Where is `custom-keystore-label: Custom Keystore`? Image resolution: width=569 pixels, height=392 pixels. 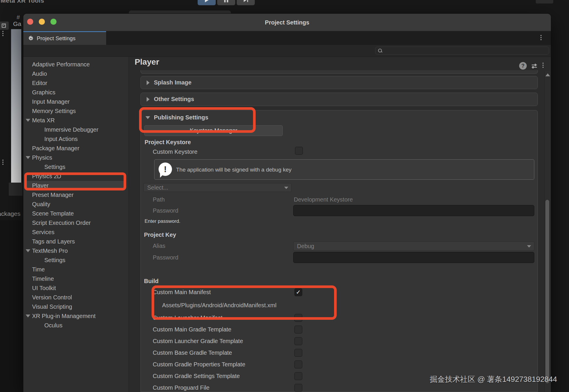 custom-keystore-label: Custom Keystore is located at coordinates (175, 152).